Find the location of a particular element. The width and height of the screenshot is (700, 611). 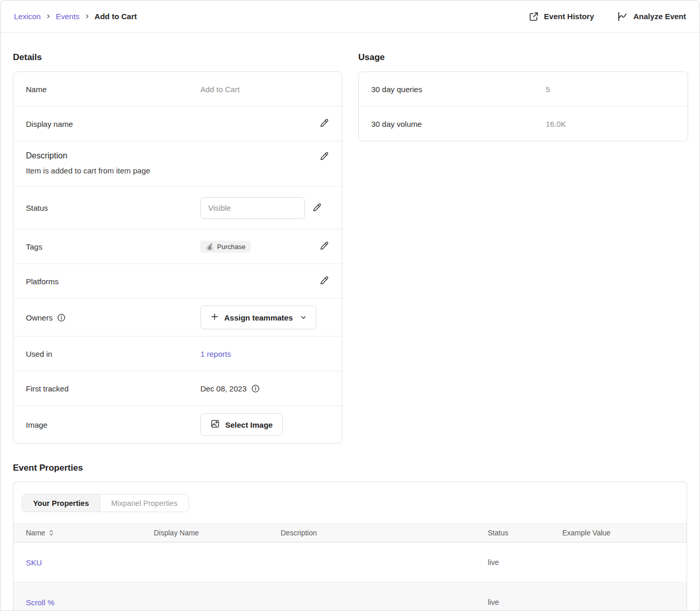

tag-purchase: 💰 Purchase is located at coordinates (226, 246).